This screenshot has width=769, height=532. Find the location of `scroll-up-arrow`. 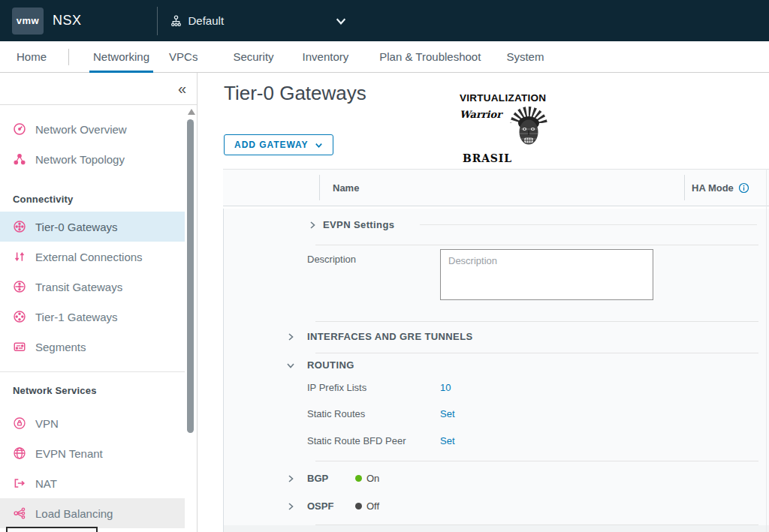

scroll-up-arrow is located at coordinates (191, 112).